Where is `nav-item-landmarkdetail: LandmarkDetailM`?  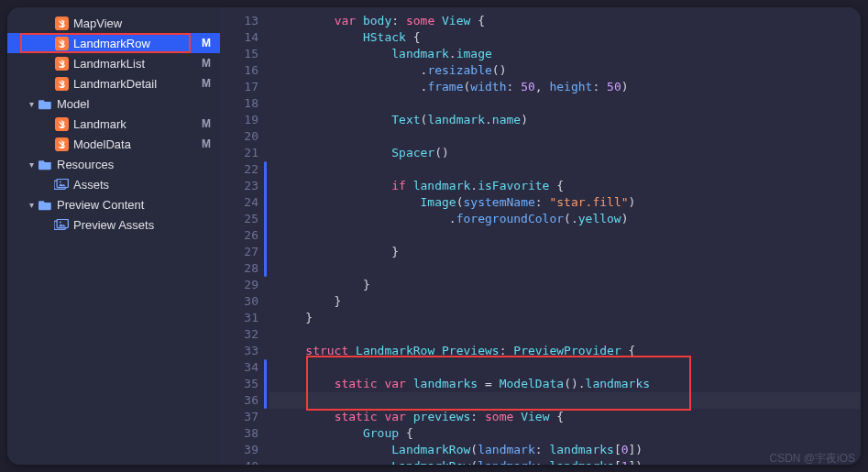 nav-item-landmarkdetail: LandmarkDetailM is located at coordinates (114, 83).